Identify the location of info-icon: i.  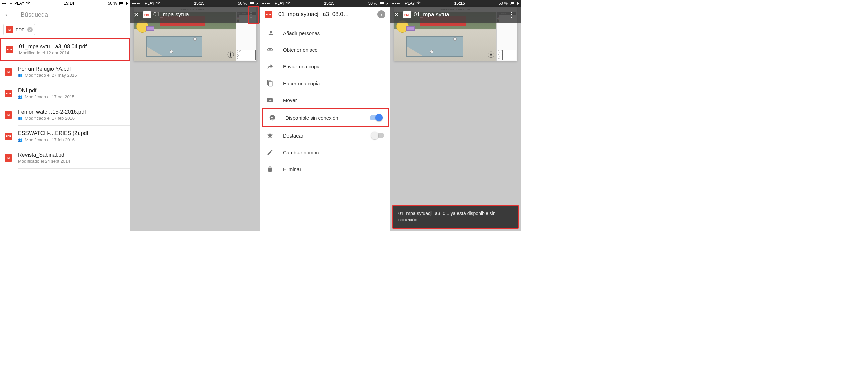
(381, 14).